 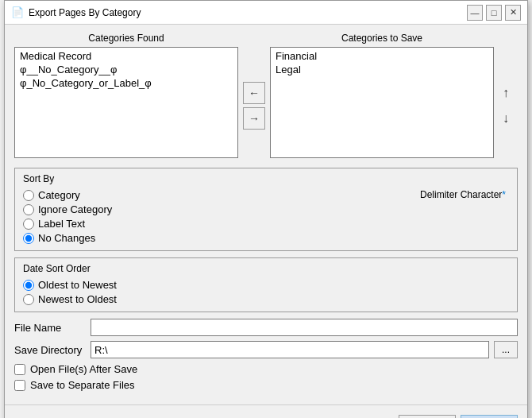 I want to click on date-oldest-option: Oldest to Newest, so click(x=266, y=284).